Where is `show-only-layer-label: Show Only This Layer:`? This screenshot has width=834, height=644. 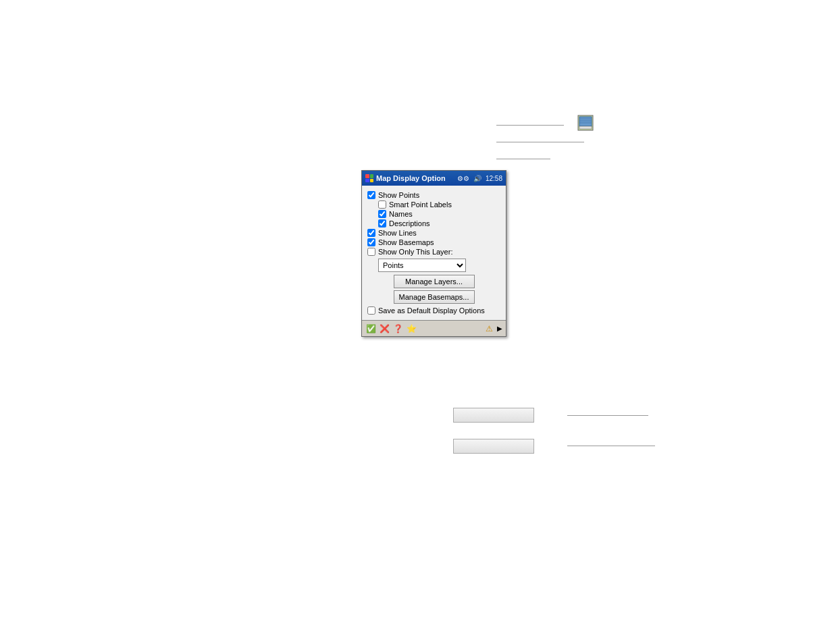 show-only-layer-label: Show Only This Layer: is located at coordinates (415, 252).